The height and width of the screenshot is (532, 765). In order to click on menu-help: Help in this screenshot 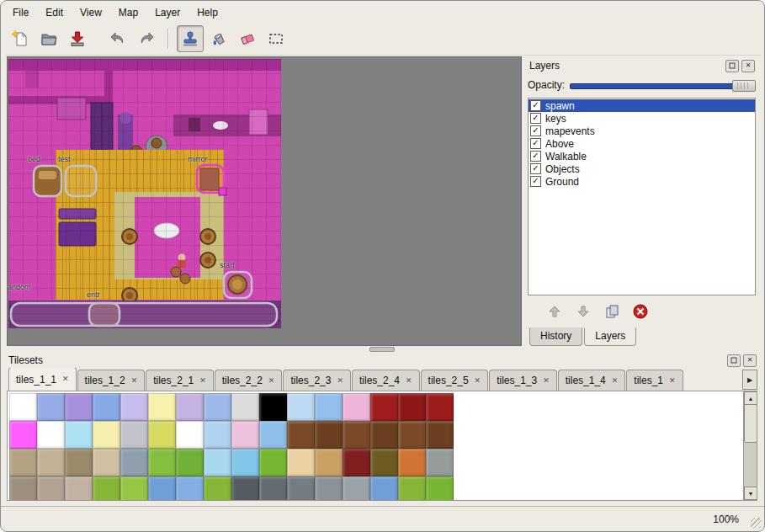, I will do `click(207, 13)`.